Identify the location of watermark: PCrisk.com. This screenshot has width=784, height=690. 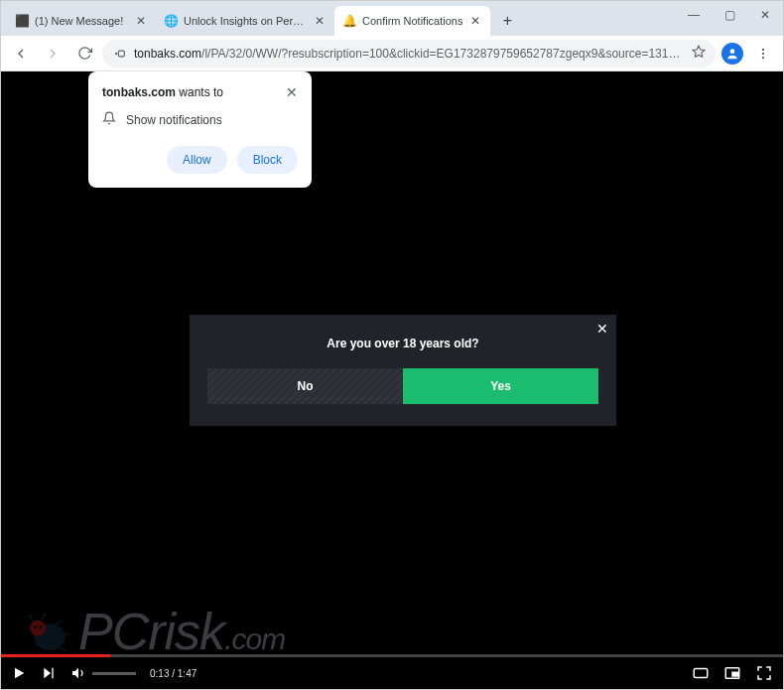
(152, 631).